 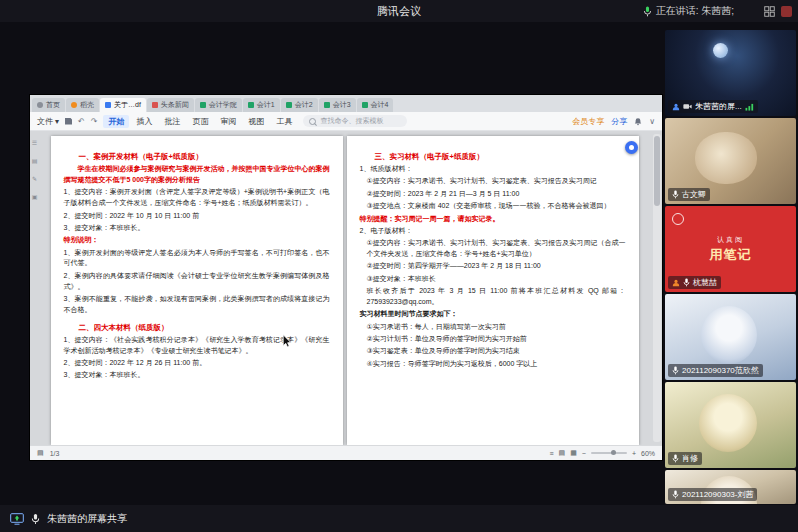 What do you see at coordinates (170, 105) in the screenshot?
I see `document-tab: 头条新闻` at bounding box center [170, 105].